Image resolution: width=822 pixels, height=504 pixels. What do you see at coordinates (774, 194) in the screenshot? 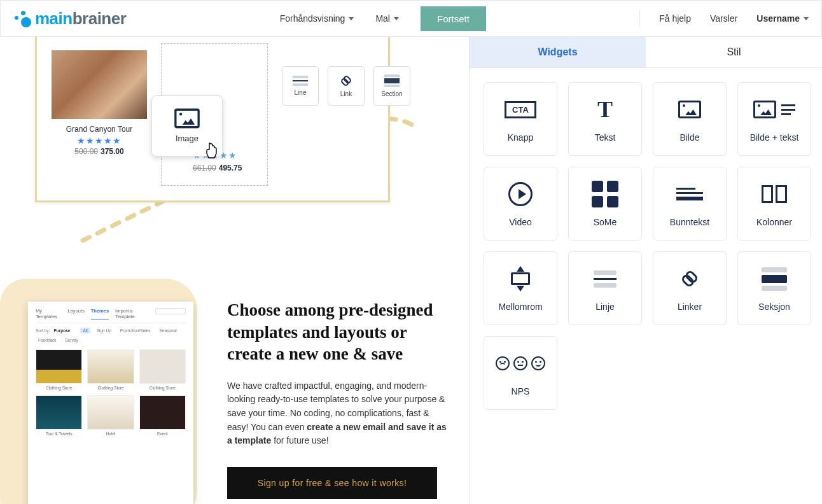
I see `columns-icon` at bounding box center [774, 194].